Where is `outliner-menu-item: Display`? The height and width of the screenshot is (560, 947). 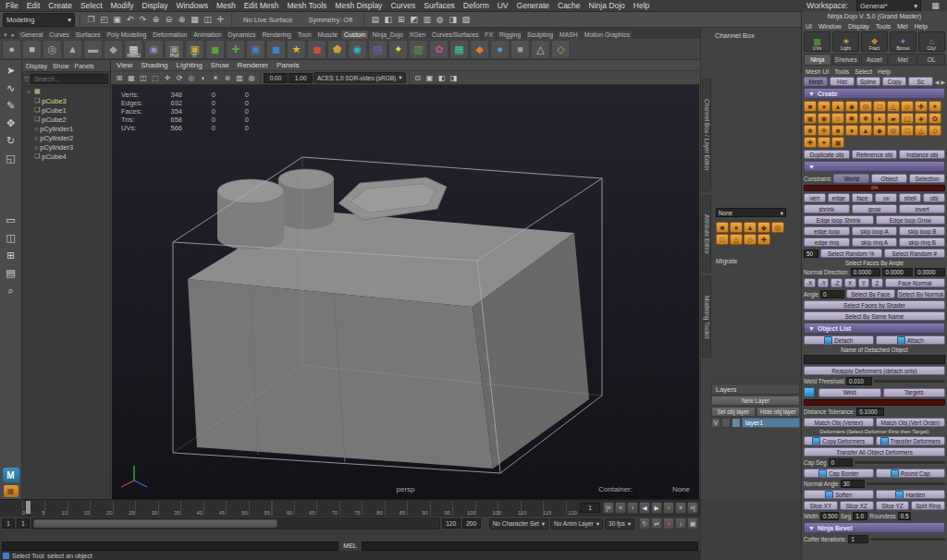
outliner-menu-item: Display is located at coordinates (37, 67).